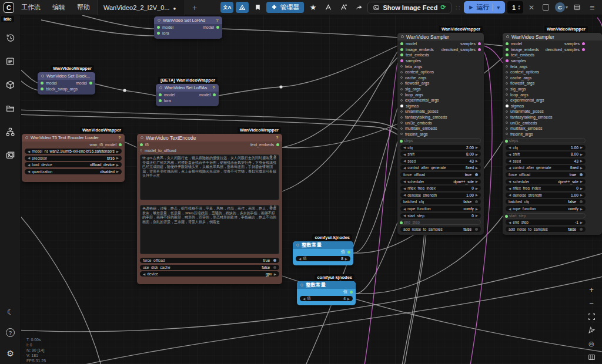  What do you see at coordinates (458, 8) in the screenshot?
I see `drag-grip-icon: ⸬` at bounding box center [458, 8].